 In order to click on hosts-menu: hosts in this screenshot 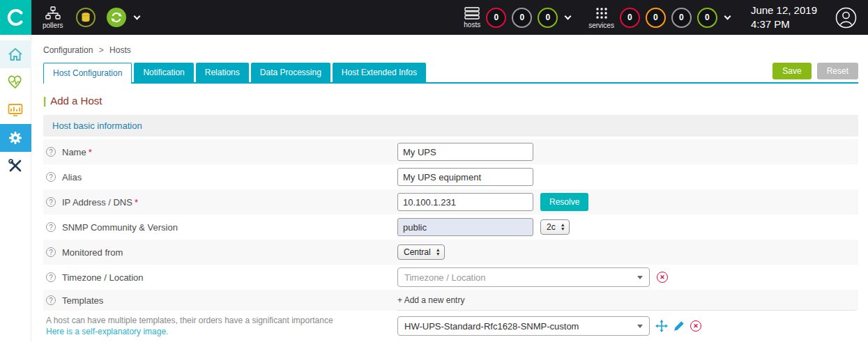, I will do `click(472, 18)`.